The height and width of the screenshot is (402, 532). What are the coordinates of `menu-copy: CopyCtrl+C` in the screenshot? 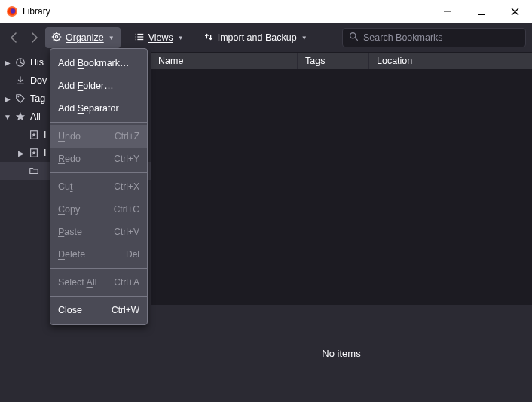 It's located at (99, 209).